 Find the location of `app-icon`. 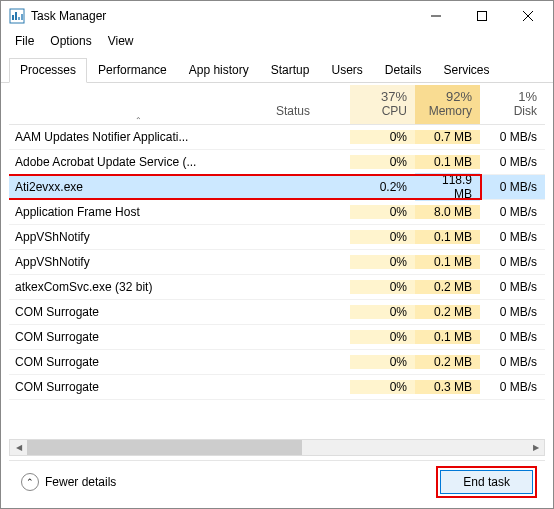

app-icon is located at coordinates (17, 16).